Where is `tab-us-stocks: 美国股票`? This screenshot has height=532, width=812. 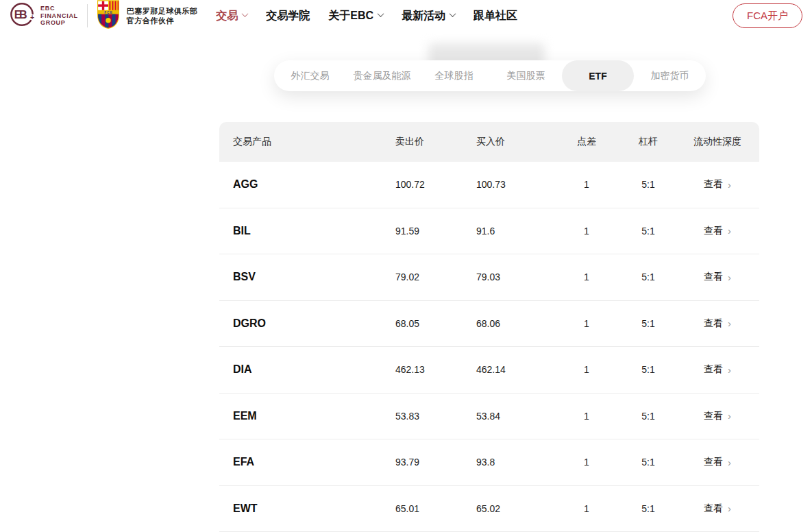 tab-us-stocks: 美国股票 is located at coordinates (526, 75).